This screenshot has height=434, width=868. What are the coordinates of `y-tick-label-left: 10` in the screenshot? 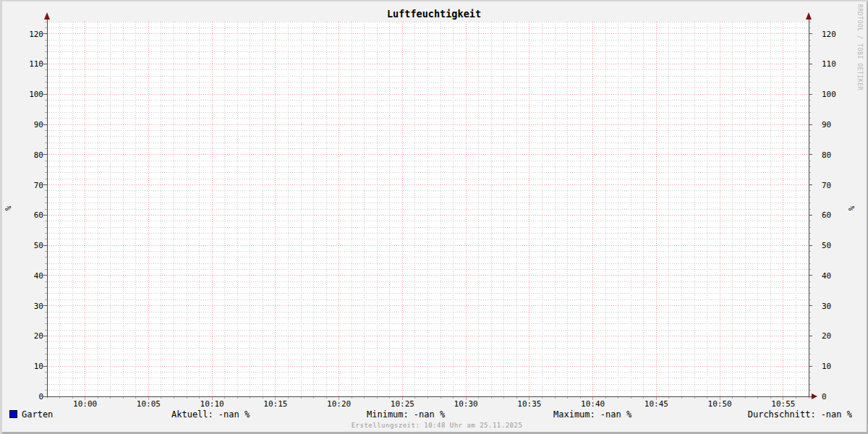 It's located at (39, 366).